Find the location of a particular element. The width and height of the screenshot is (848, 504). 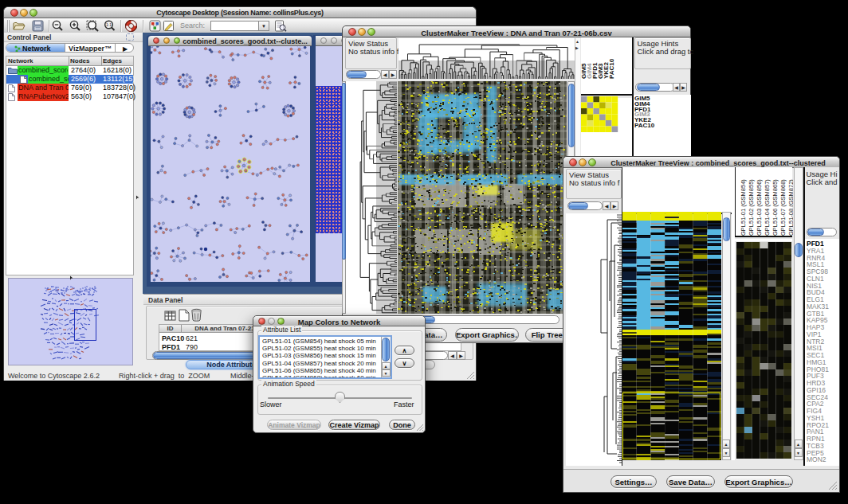

svg-text: GPL51-02 (GSM855) is located at coordinates (751, 207).